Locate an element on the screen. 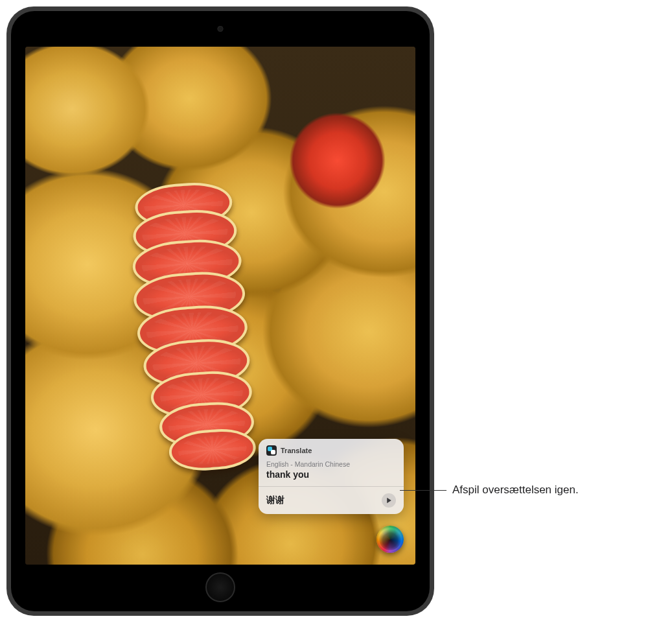 The height and width of the screenshot is (621, 672). translate-app-icon is located at coordinates (272, 451).